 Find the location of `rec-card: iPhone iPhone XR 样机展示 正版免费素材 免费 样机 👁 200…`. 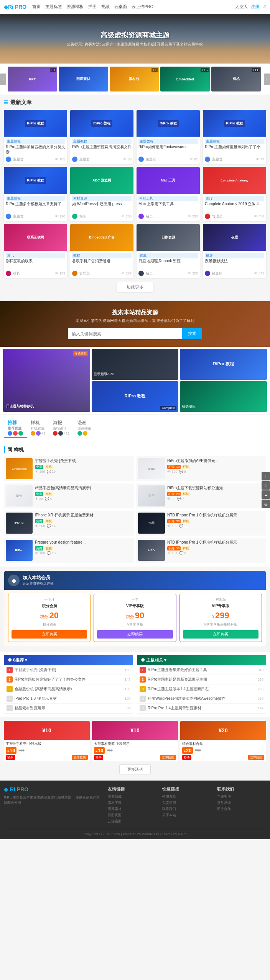

rec-card: iPhone iPhone XR 样机展示 正版免费素材 免费 样机 👁 200… is located at coordinates (69, 523).